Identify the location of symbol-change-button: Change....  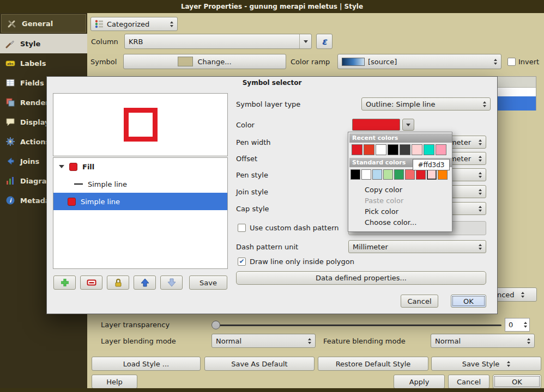
(205, 62).